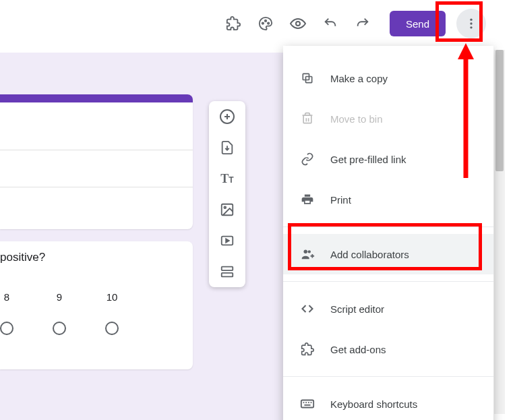 The width and height of the screenshot is (513, 420). What do you see at coordinates (368, 159) in the screenshot?
I see `menu-item-label: Get pre-filled link` at bounding box center [368, 159].